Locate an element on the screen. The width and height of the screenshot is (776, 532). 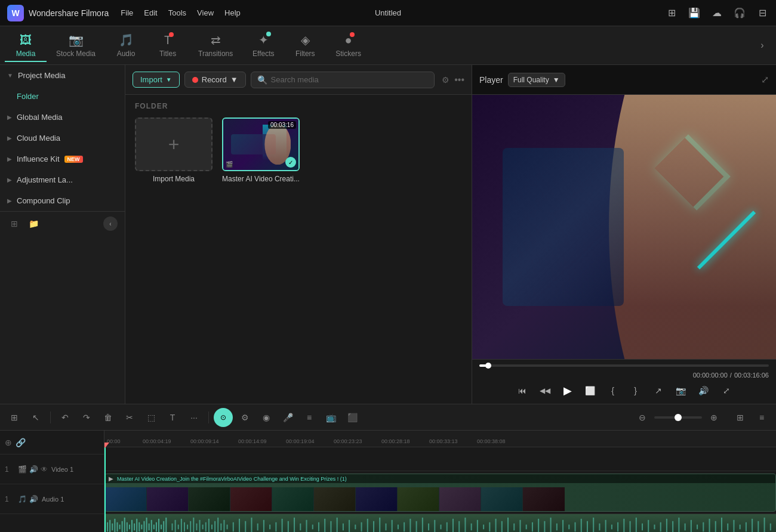
sidebar-item-adjustment-layer: ▶ Adjustment La... is located at coordinates (62, 180).